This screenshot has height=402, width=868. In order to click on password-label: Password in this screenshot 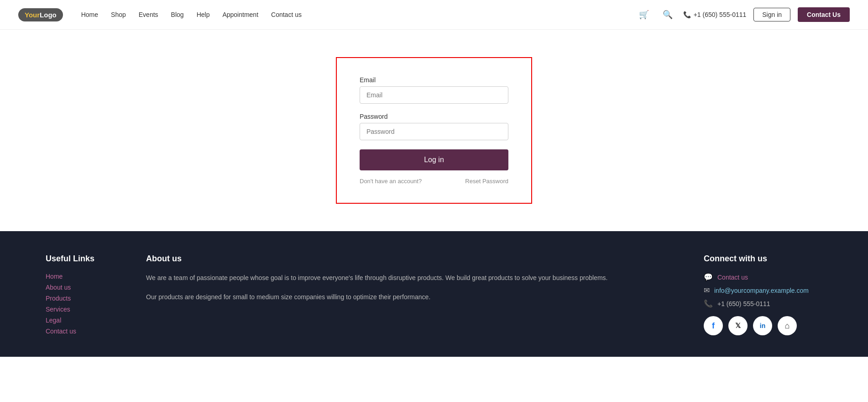, I will do `click(434, 116)`.